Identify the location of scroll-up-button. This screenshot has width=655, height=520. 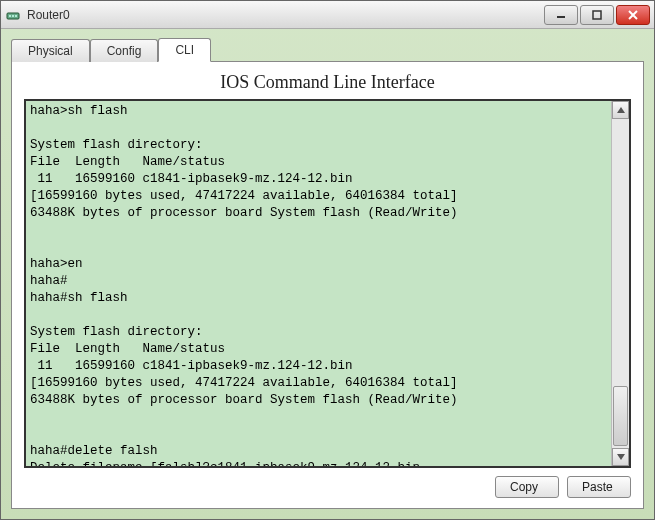
(620, 110).